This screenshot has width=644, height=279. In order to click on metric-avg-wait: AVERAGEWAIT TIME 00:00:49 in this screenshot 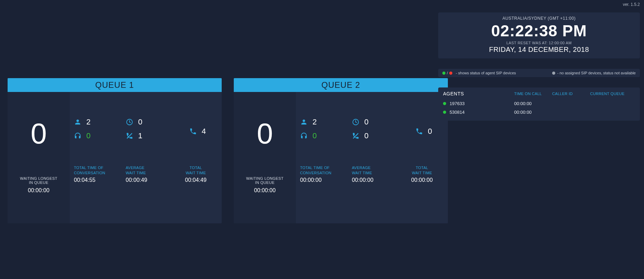, I will do `click(152, 174)`.